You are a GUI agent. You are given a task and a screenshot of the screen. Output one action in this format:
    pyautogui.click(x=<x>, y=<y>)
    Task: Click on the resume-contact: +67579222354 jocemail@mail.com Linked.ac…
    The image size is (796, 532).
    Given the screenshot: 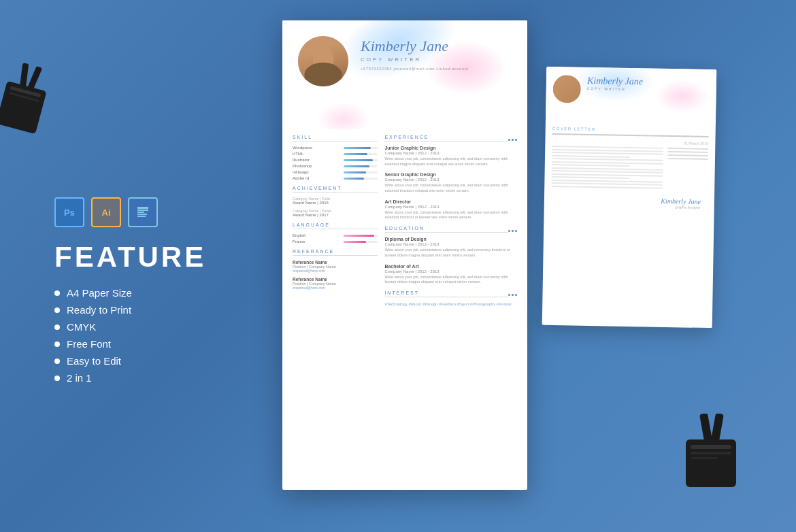 What is the action you would take?
    pyautogui.click(x=415, y=69)
    